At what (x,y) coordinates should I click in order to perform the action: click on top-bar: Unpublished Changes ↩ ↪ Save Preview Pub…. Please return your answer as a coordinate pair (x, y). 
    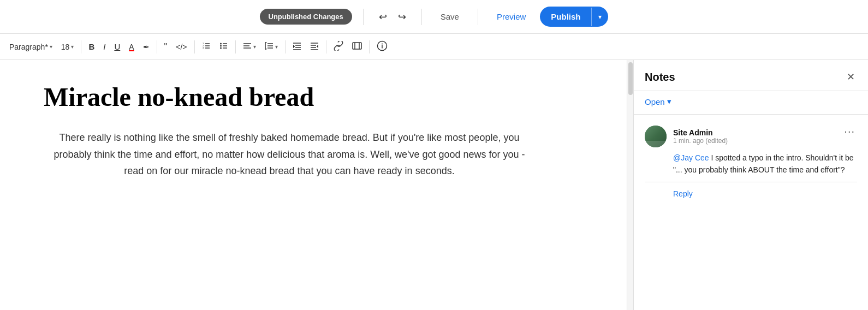
    Looking at the image, I should click on (434, 17).